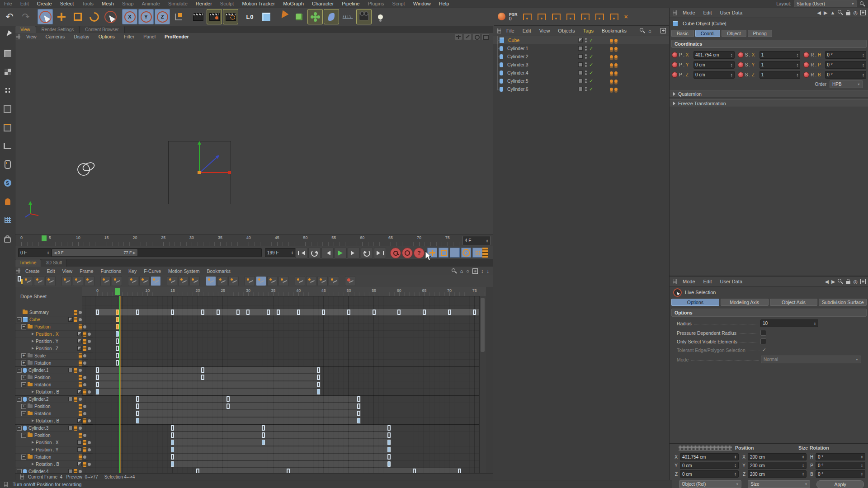  I want to click on viewport-menu-display: Display, so click(81, 37).